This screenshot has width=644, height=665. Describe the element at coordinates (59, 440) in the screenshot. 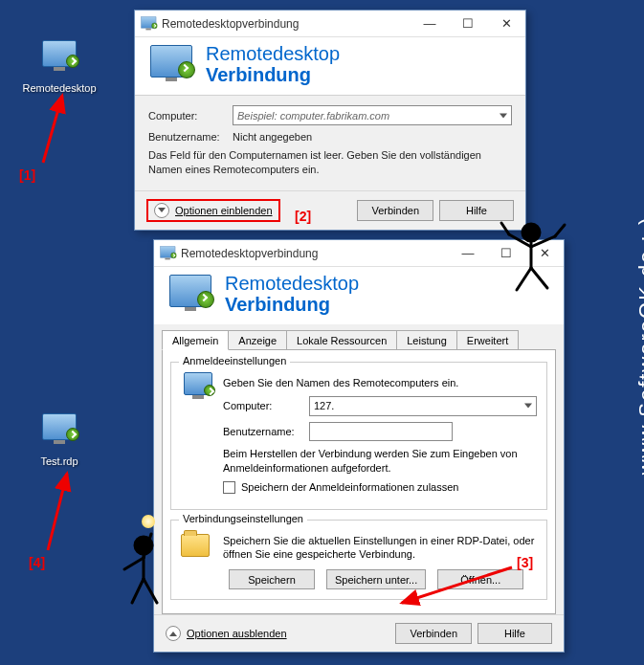

I see `desktop-icon-testrdp: Test.rdp` at that location.